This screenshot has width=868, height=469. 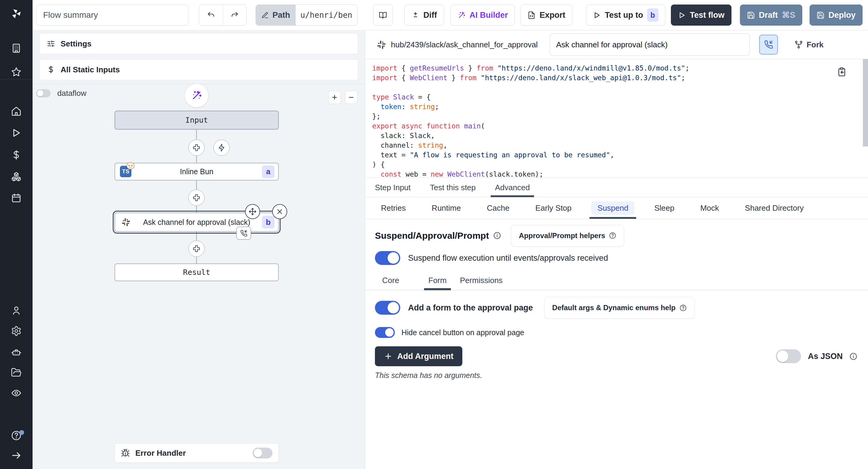 I want to click on path-label: Path, so click(x=281, y=15).